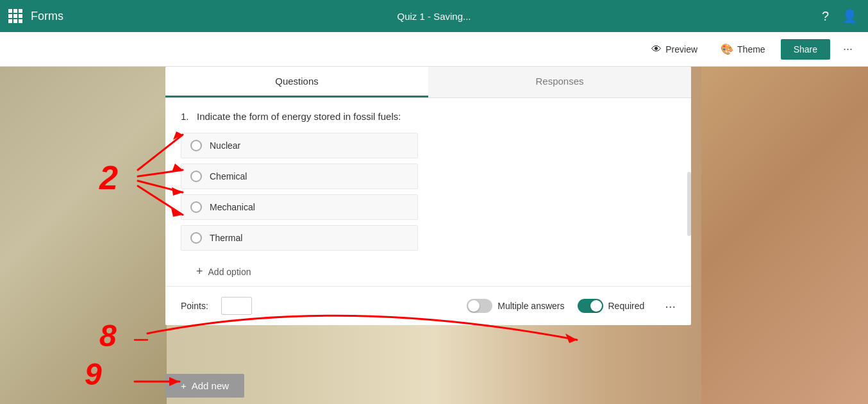  I want to click on option-label-mechanical: Mechanical, so click(232, 207).